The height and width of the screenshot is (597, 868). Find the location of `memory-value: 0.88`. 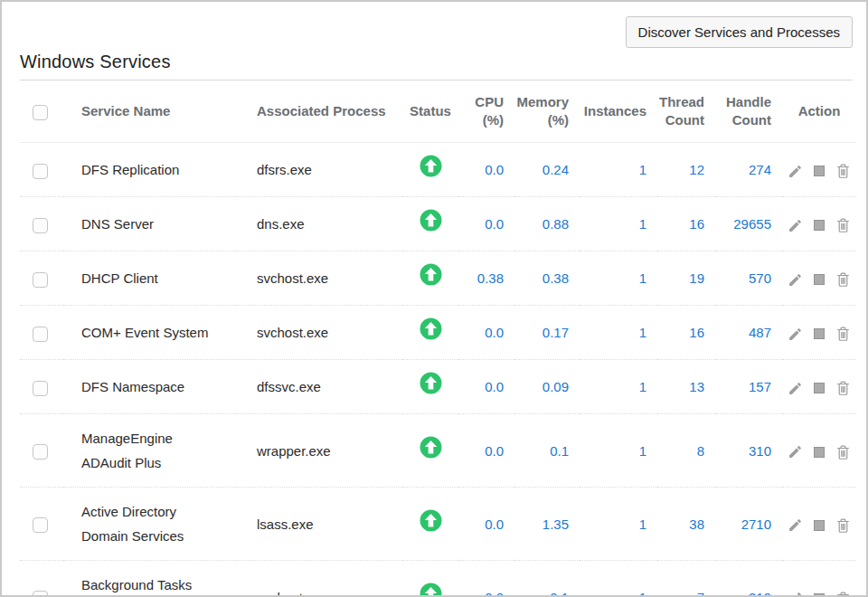

memory-value: 0.88 is located at coordinates (555, 224).